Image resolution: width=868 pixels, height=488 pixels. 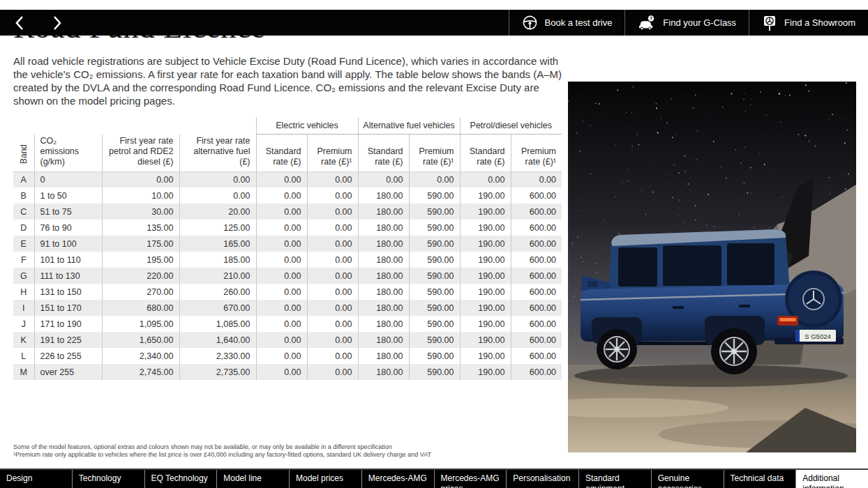 I want to click on book-test-drive-label: Book a test drive, so click(x=579, y=22).